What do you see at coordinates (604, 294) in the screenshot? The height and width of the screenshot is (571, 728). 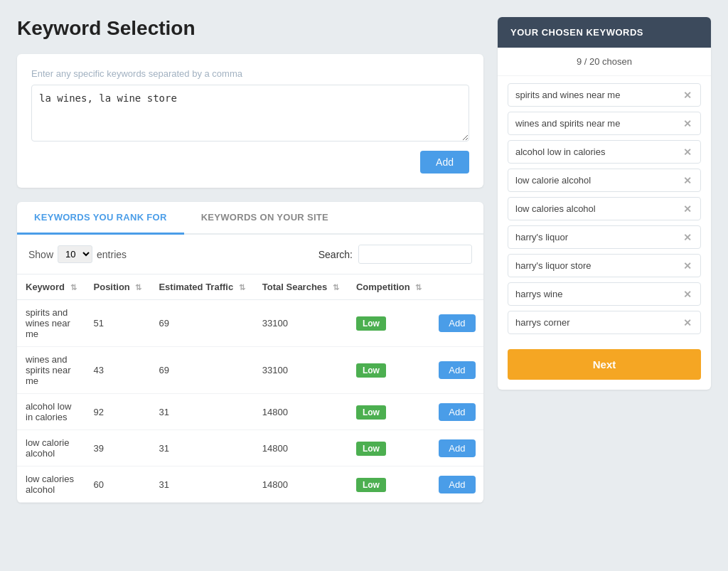 I see `keyword-tag: harrys wine ✕` at bounding box center [604, 294].